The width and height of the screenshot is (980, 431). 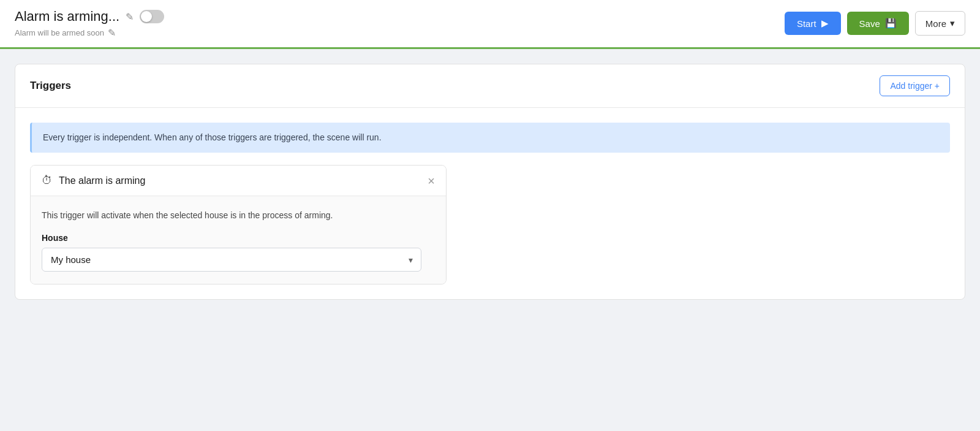 I want to click on more-button: More ▾, so click(x=940, y=23).